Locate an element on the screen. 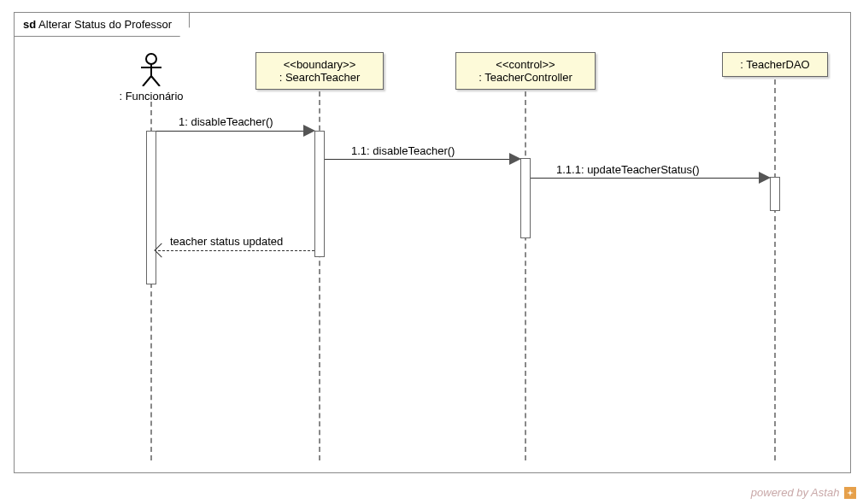 The image size is (863, 504). message-2-arrowhead is located at coordinates (515, 159).